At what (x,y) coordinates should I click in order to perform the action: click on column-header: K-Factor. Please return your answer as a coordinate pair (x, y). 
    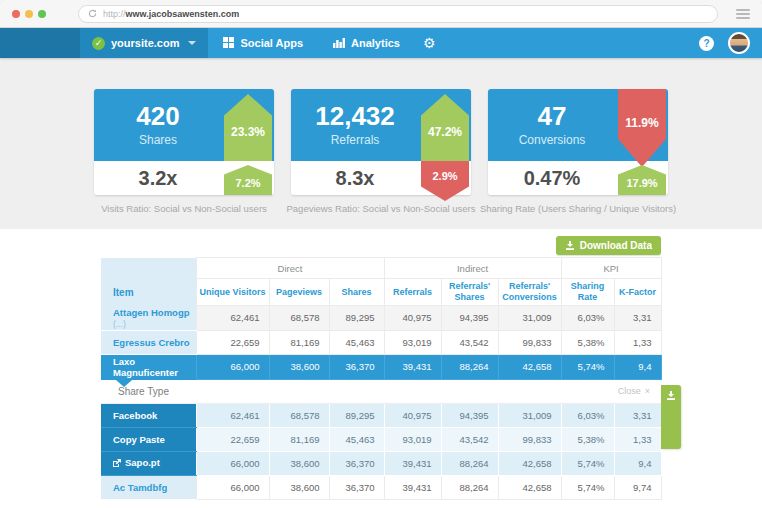
    Looking at the image, I should click on (638, 292).